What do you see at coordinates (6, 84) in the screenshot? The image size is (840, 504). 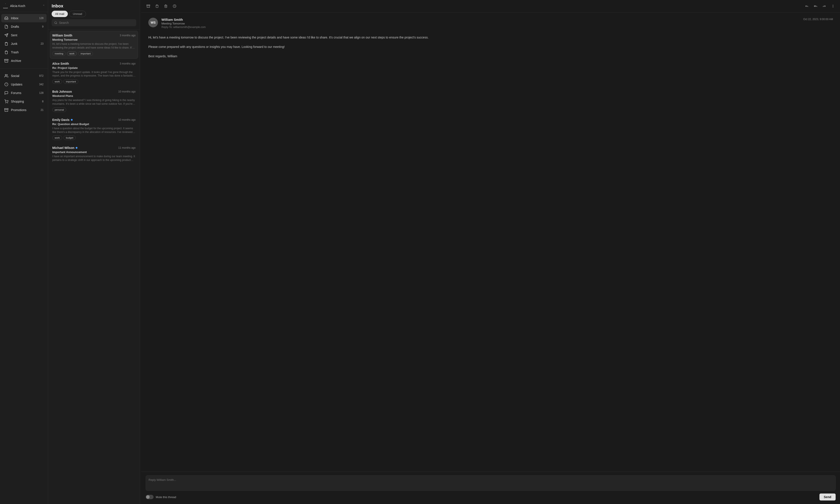 I see `updates-icon` at bounding box center [6, 84].